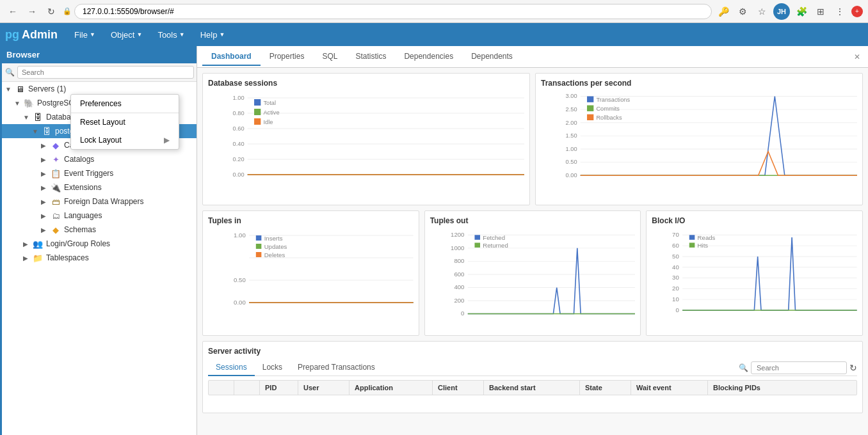  I want to click on sidebar-item-login-roles: ▶ 👥 Login/Group Roles, so click(99, 244).